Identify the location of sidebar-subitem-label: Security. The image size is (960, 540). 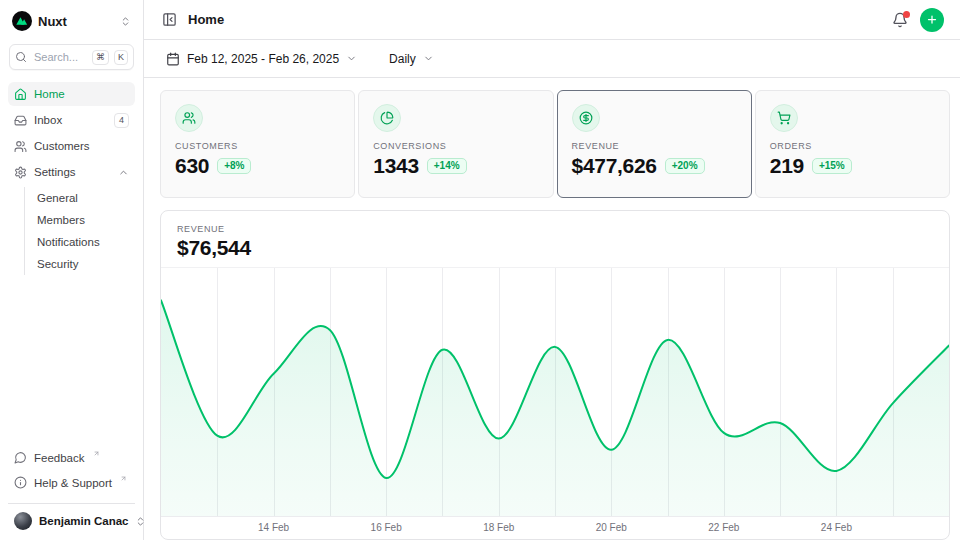
(58, 264).